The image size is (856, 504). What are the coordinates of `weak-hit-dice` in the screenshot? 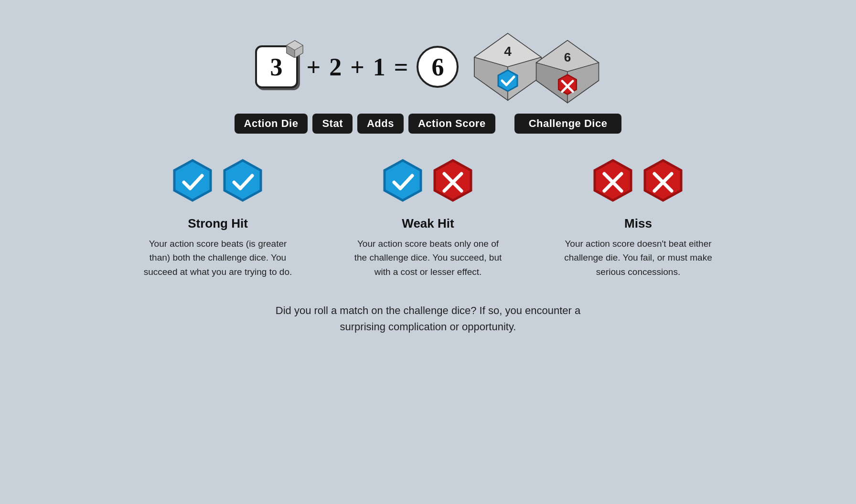 It's located at (428, 182).